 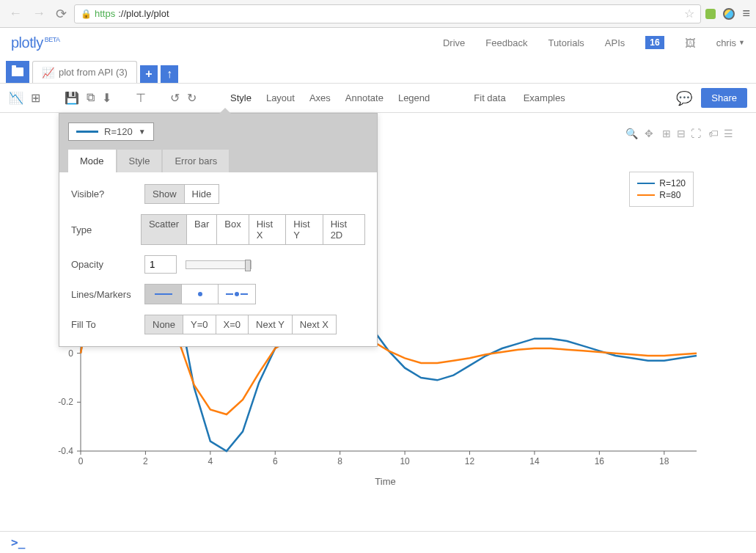 I want to click on menu-layout: Layout, so click(x=280, y=98).